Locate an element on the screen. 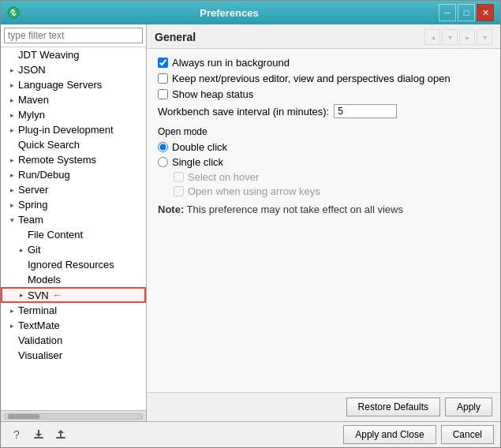 This screenshot has width=501, height=448. tree-label-run-debug: Run/Debug is located at coordinates (44, 175).